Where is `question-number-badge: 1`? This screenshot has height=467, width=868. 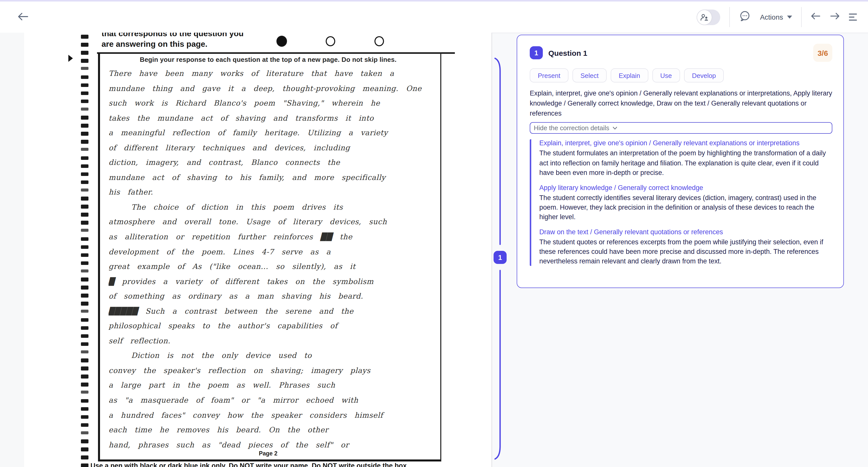 question-number-badge: 1 is located at coordinates (536, 53).